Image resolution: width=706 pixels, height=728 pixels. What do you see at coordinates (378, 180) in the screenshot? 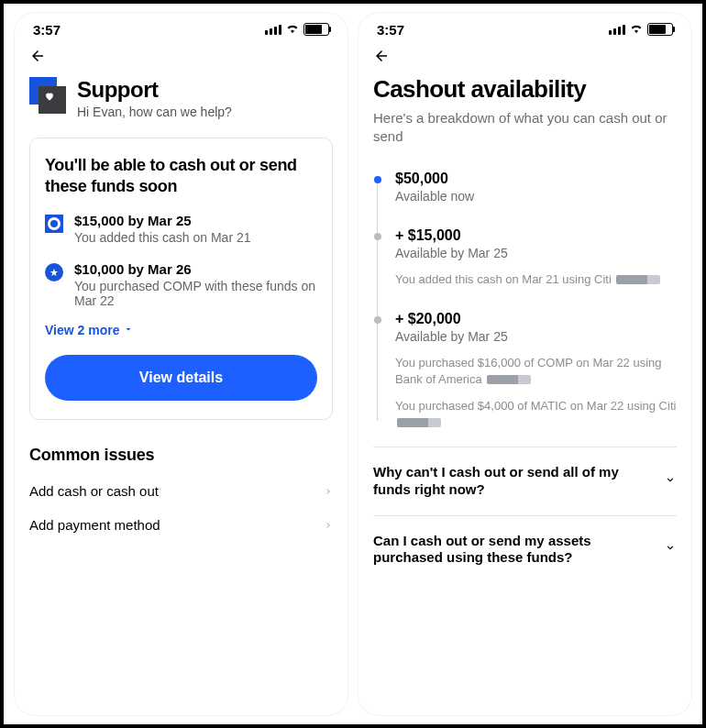
I see `timeline-dot-active-icon` at bounding box center [378, 180].